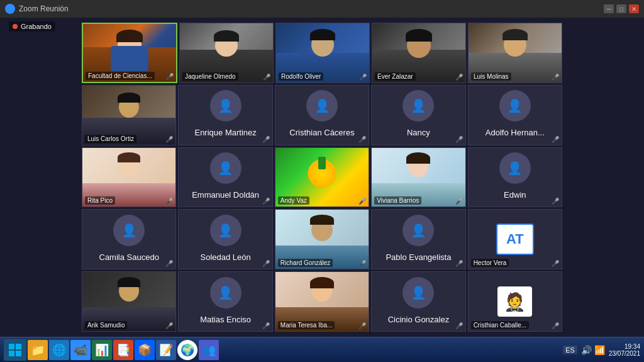 The height and width of the screenshot is (362, 644). What do you see at coordinates (36, 9) in the screenshot?
I see `title-bar-left: Zoom Reunión` at bounding box center [36, 9].